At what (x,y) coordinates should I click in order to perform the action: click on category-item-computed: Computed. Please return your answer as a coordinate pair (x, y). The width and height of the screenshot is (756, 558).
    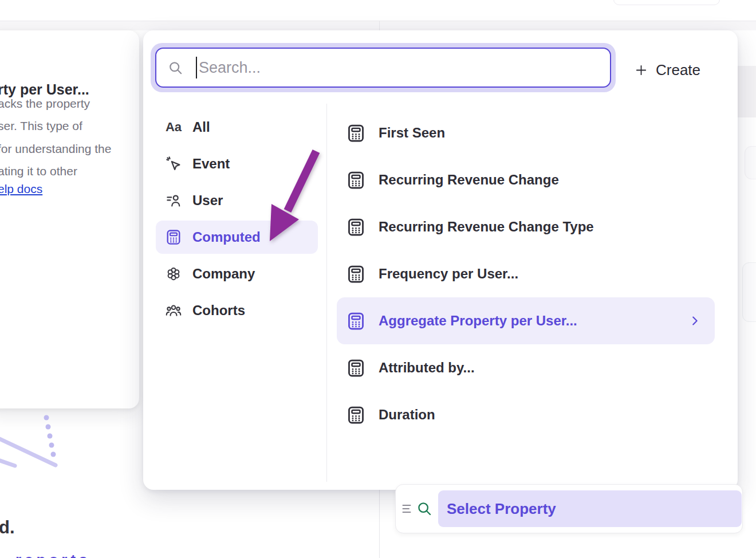
    Looking at the image, I should click on (237, 237).